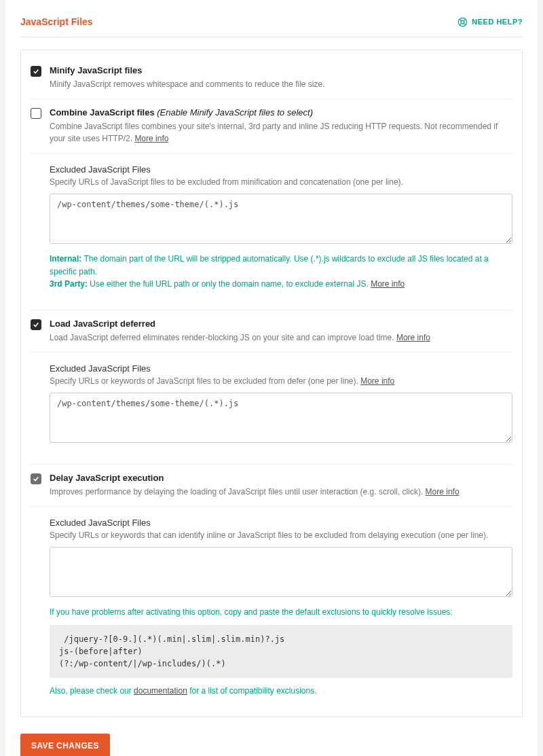 This screenshot has width=543, height=756. I want to click on delay-more-link: More info, so click(443, 492).